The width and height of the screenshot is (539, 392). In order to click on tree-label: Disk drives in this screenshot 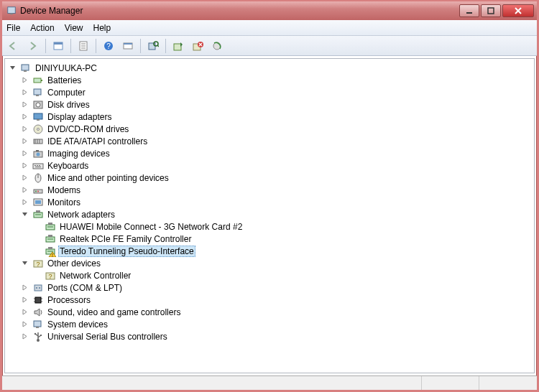, I will do `click(69, 105)`.